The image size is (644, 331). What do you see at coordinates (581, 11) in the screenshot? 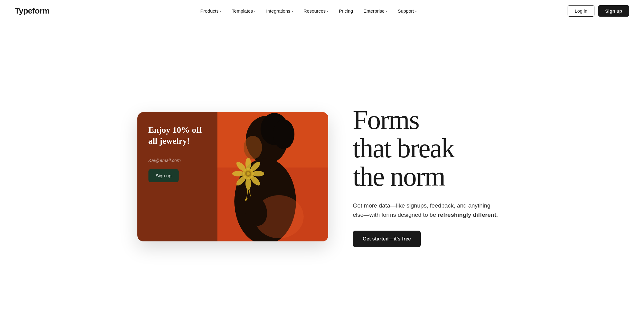
I see `login-button: Log in` at bounding box center [581, 11].